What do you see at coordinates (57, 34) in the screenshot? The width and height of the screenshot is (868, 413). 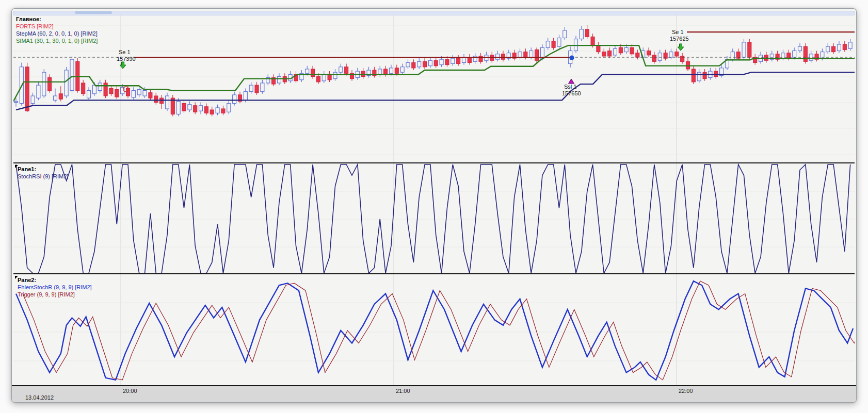 I see `legend-item-stepma: StepMA (60, 2, 0, 0, 1, 0) [RIM2]` at bounding box center [57, 34].